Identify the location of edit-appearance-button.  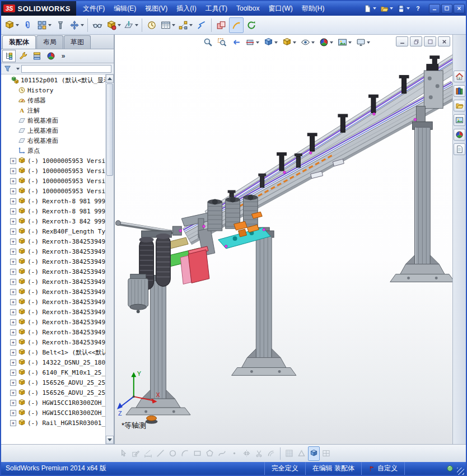
(326, 43).